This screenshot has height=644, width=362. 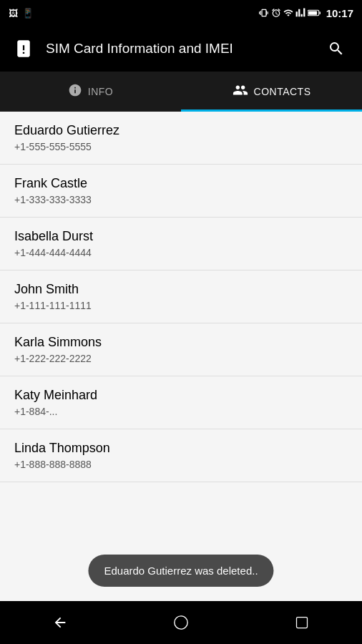 What do you see at coordinates (122, 49) in the screenshot?
I see `app-bar-left: SIM Card Information and IMEI` at bounding box center [122, 49].